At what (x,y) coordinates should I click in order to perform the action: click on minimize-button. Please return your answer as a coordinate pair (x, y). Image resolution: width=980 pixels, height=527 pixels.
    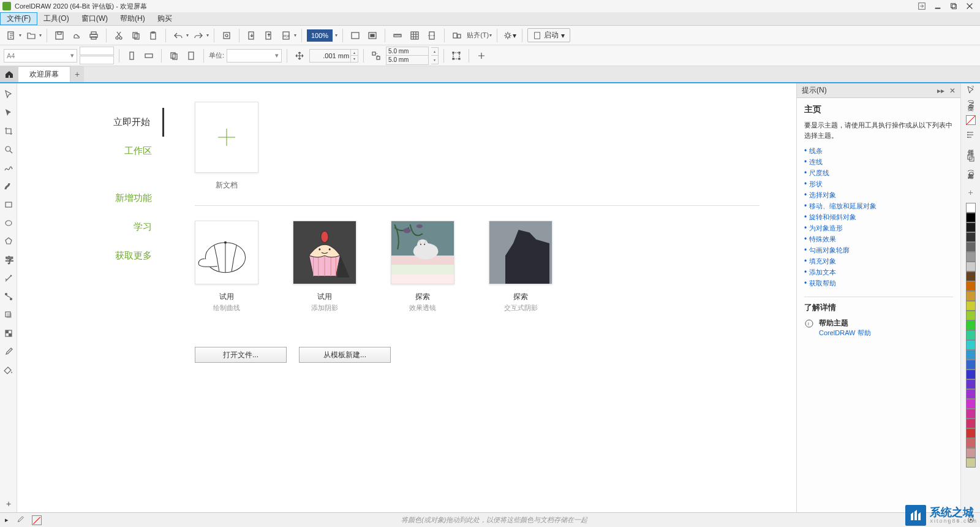
    Looking at the image, I should click on (938, 6).